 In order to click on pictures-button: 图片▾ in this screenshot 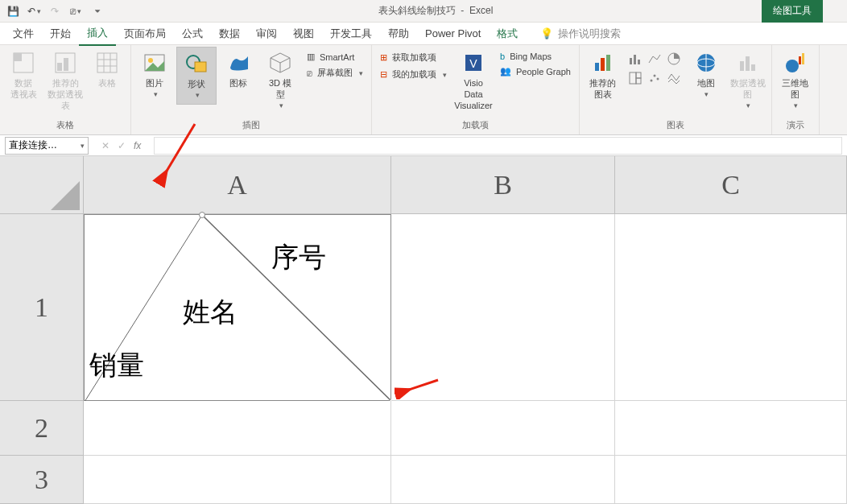, I will do `click(155, 75)`.